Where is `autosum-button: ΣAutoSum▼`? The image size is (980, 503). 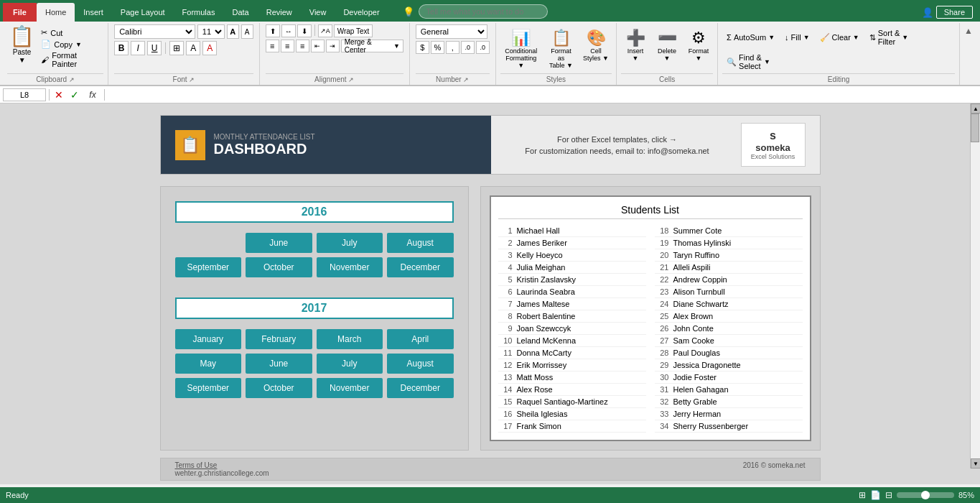
autosum-button: ΣAutoSum▼ is located at coordinates (751, 37).